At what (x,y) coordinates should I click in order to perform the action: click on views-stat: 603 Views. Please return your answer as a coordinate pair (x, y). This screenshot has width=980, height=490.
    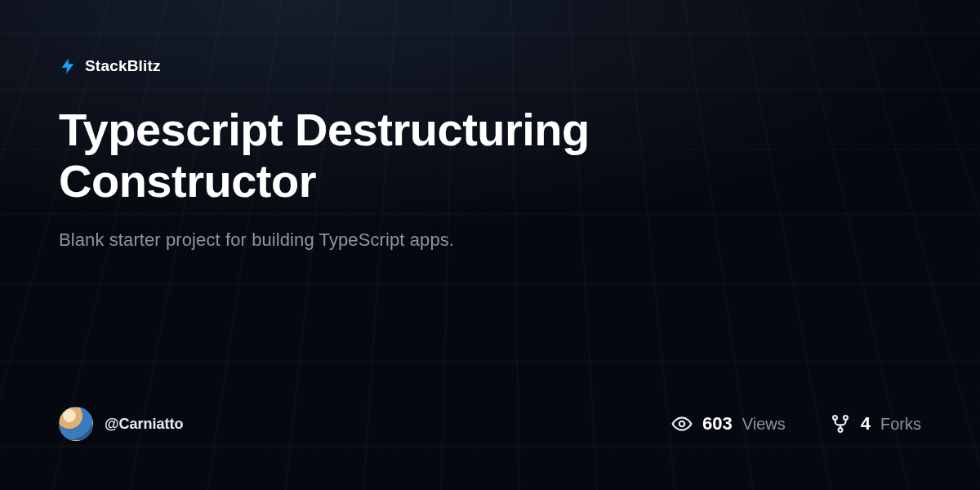
    Looking at the image, I should click on (728, 424).